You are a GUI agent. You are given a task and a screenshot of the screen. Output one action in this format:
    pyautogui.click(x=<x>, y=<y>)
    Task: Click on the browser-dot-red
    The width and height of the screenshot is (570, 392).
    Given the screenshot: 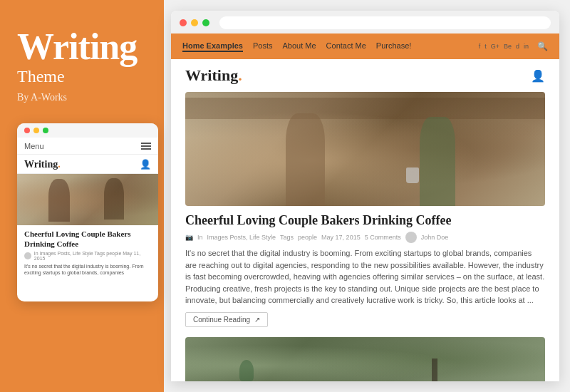 What is the action you would take?
    pyautogui.click(x=183, y=23)
    